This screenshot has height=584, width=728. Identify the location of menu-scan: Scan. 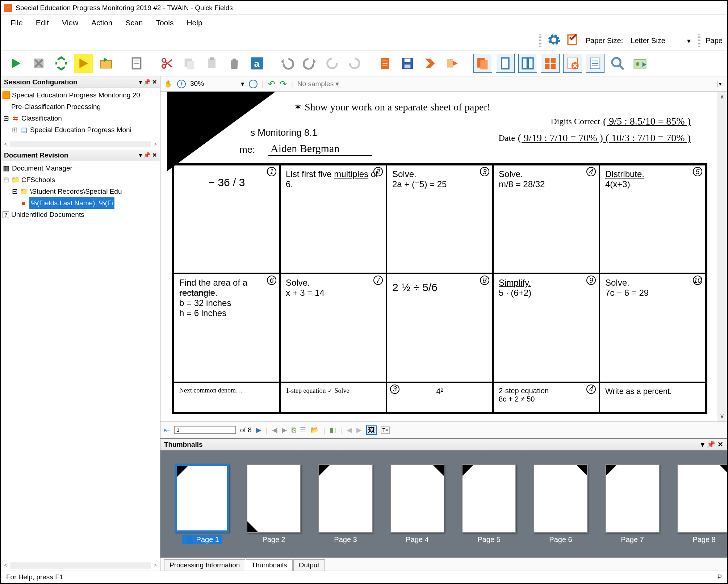
(134, 23).